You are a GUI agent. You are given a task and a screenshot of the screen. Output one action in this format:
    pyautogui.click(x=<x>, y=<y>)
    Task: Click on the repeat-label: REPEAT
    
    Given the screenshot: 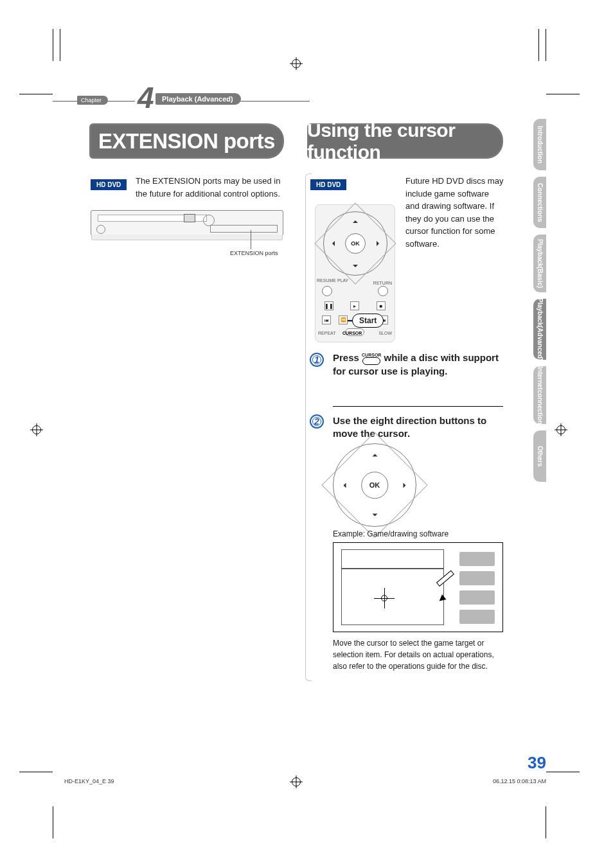 What is the action you would take?
    pyautogui.click(x=327, y=333)
    